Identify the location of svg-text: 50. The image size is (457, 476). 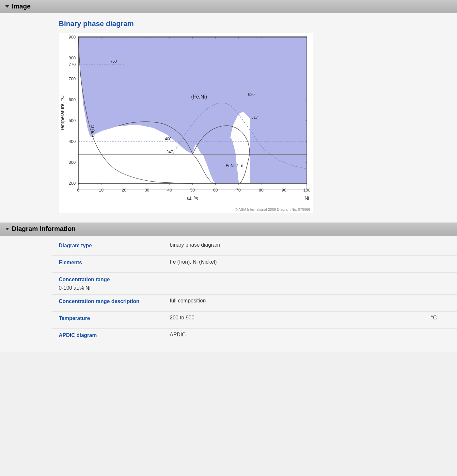
(193, 190).